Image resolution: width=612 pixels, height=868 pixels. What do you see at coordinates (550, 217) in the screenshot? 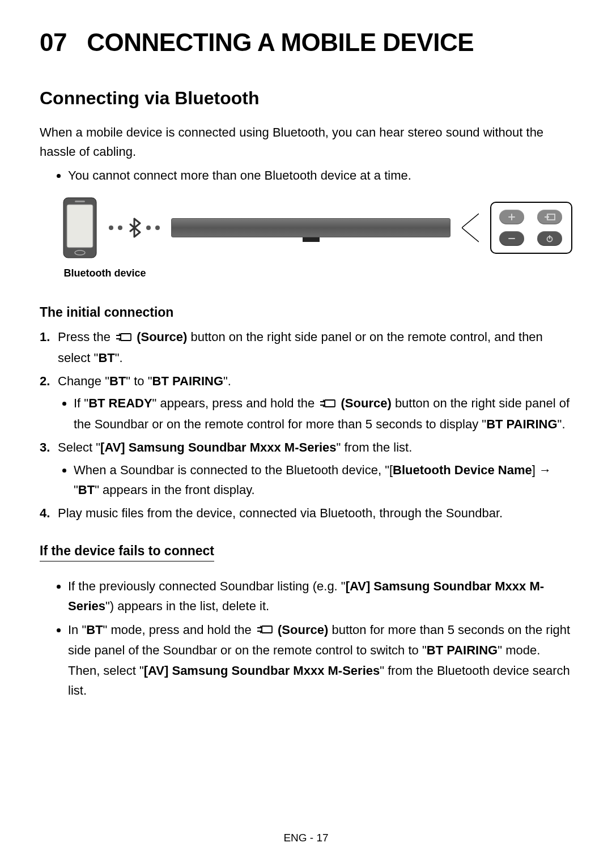
I see `source-button-icon` at bounding box center [550, 217].